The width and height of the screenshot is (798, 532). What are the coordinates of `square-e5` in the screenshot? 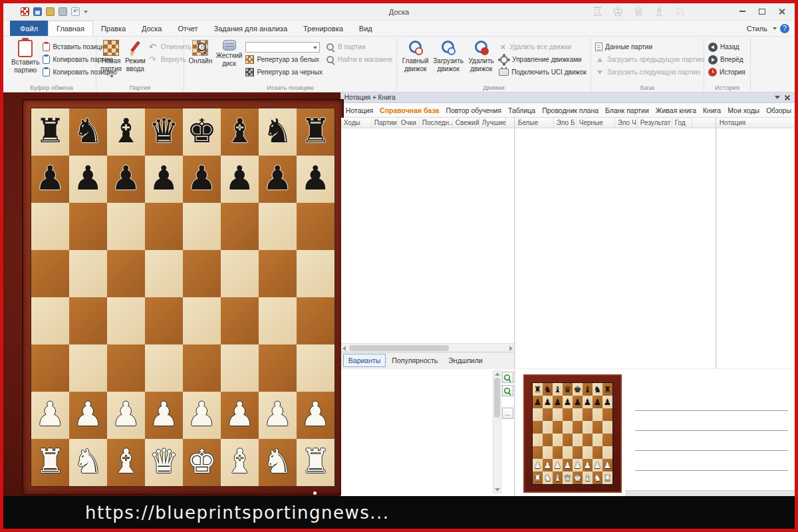 It's located at (202, 274).